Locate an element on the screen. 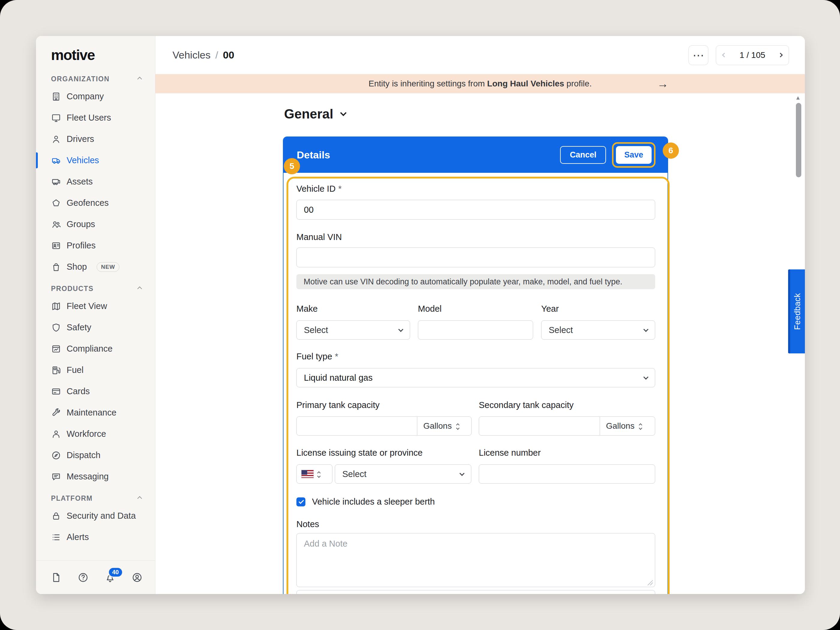 The image size is (840, 630). manual-vin-input is located at coordinates (476, 257).